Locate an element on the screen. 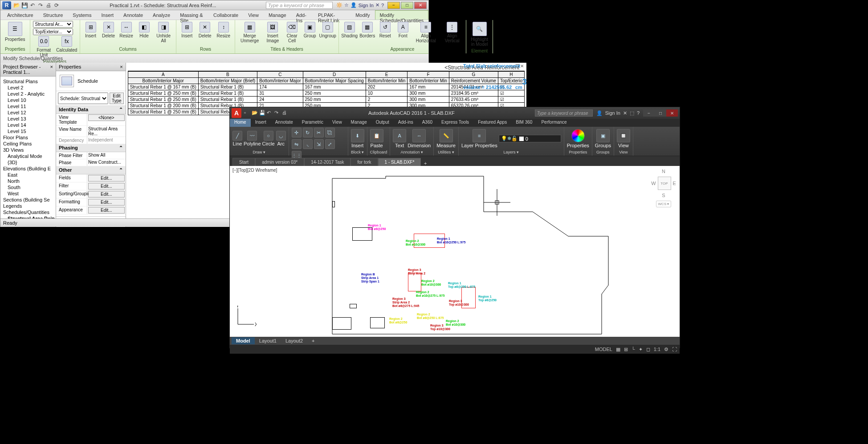 The image size is (868, 444). file-tab-add: + is located at coordinates (425, 163).